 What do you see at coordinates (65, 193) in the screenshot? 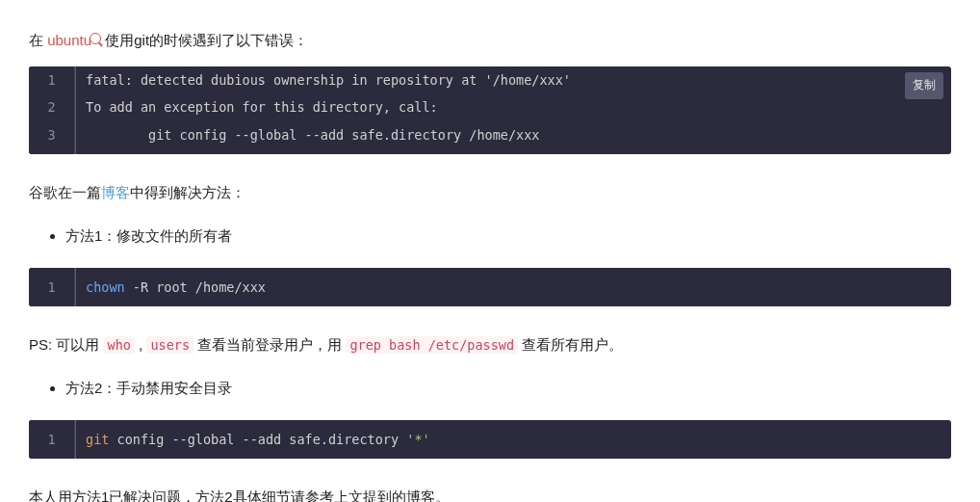
I see `solution-prefix: 谷歌在一篇` at bounding box center [65, 193].